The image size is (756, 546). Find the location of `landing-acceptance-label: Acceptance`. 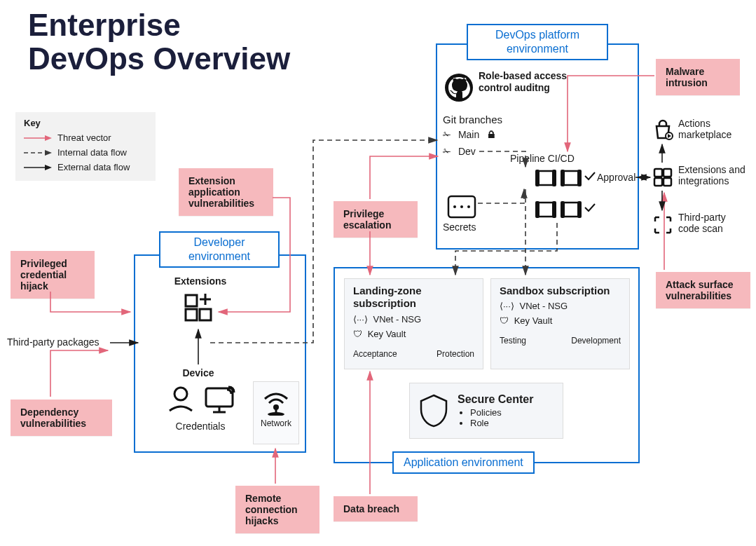

landing-acceptance-label: Acceptance is located at coordinates (376, 354).